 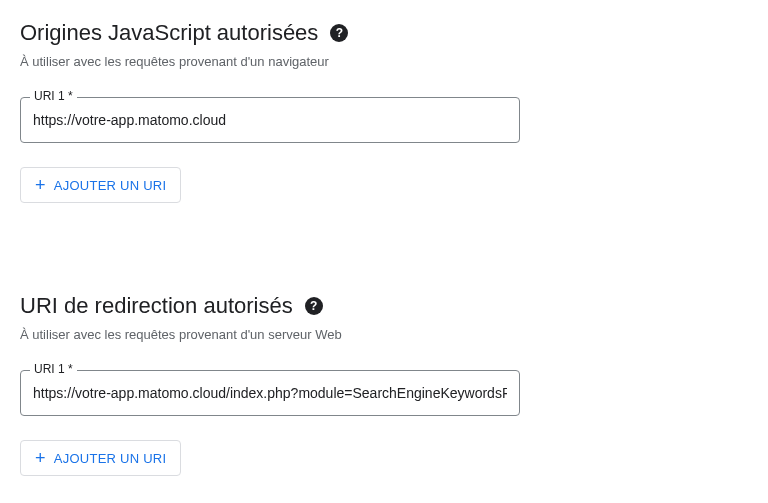 I want to click on section-title: Origines JavaScript autorisées, so click(x=169, y=33).